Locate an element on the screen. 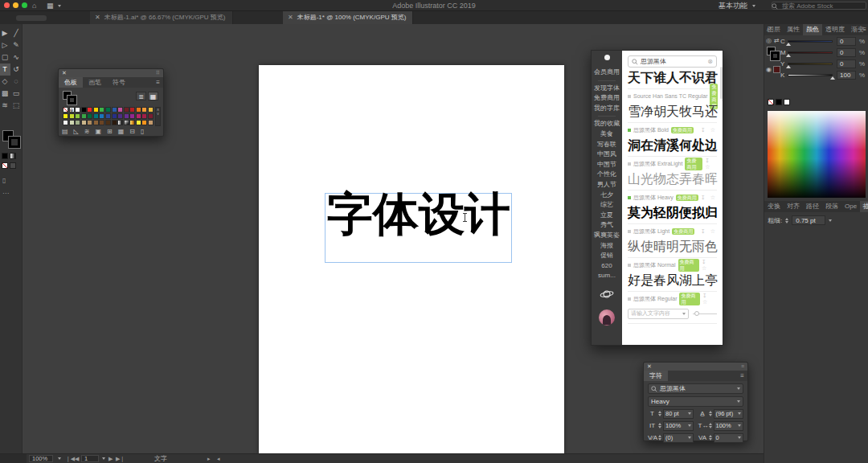 This screenshot has height=463, width=868. font-list-item: 思源黑体 ExtraLight免费商用↧ ☆山光物态弄春晖 is located at coordinates (672, 174).